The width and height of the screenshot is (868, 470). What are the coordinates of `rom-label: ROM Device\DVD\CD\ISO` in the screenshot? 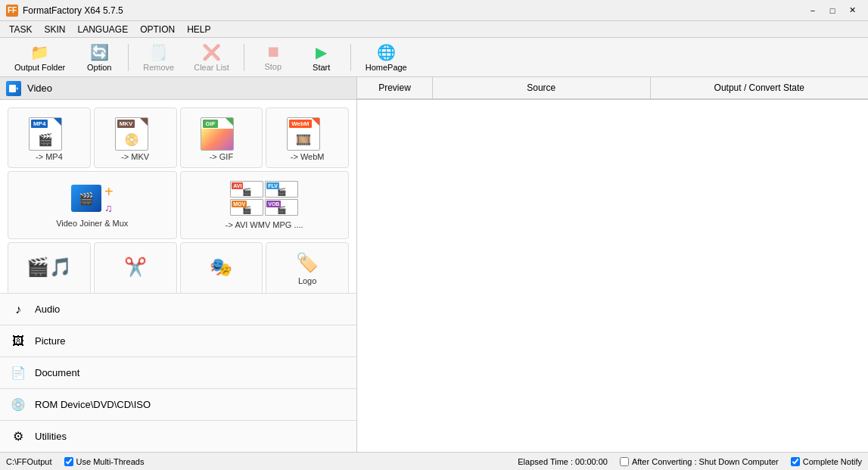 It's located at (92, 404).